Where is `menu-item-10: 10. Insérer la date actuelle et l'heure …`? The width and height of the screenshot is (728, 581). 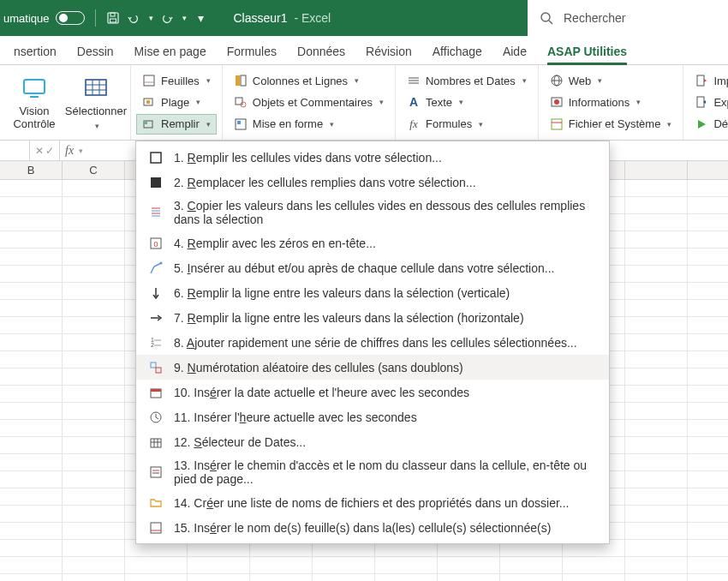 menu-item-10: 10. Insérer la date actuelle et l'heure … is located at coordinates (373, 392).